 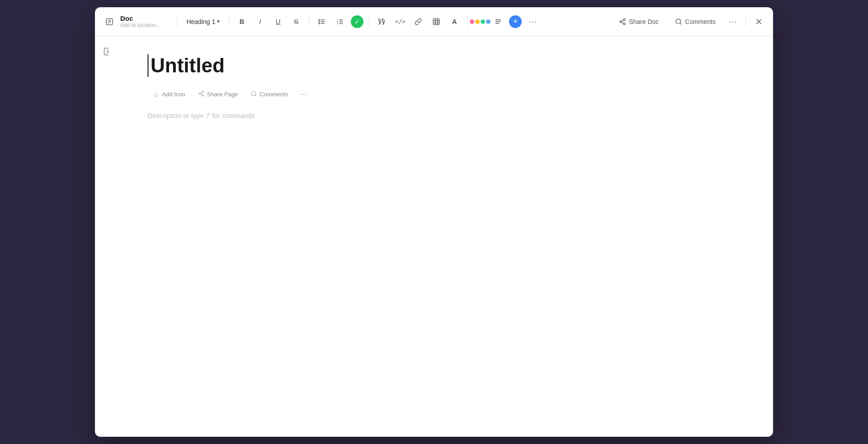 I want to click on share-doc-label: Share Doc, so click(x=644, y=22).